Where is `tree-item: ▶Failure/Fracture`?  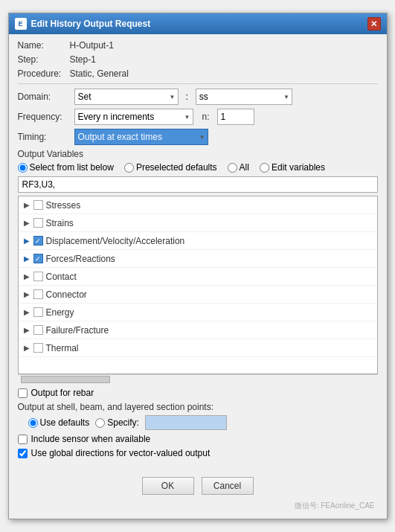
tree-item: ▶Failure/Fracture is located at coordinates (198, 330).